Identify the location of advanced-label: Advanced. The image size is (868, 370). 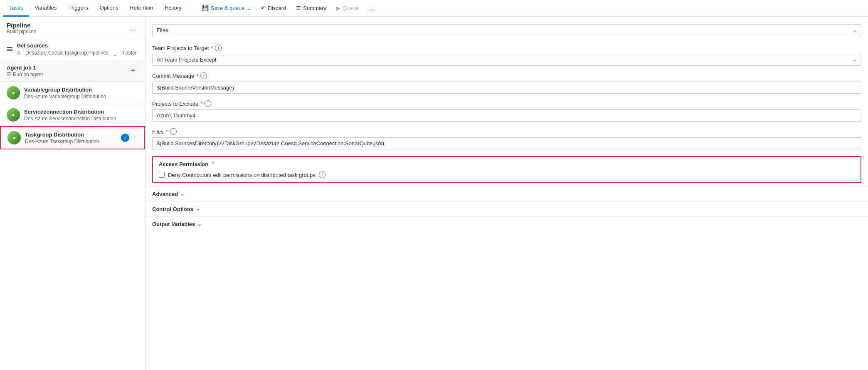
(165, 194).